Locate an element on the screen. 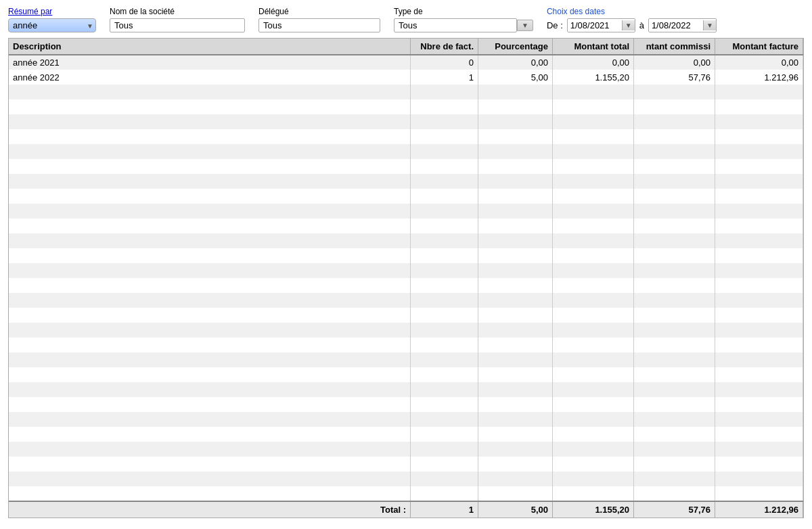  table-header-row: Description Nbre de fact. Pourcentage Mo… is located at coordinates (406, 47).